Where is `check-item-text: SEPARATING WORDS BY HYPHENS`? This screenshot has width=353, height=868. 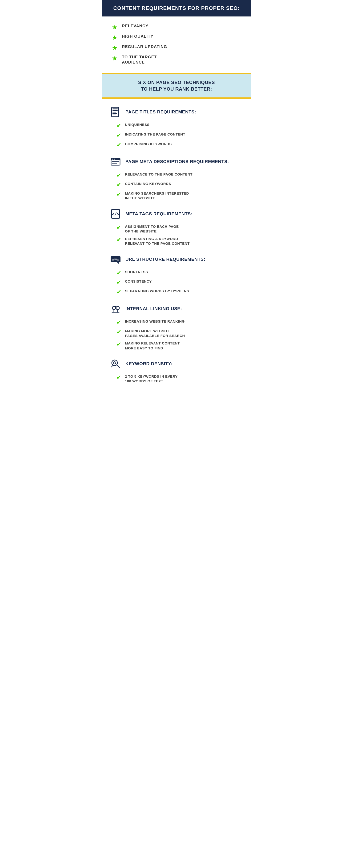 check-item-text: SEPARATING WORDS BY HYPHENS is located at coordinates (157, 291).